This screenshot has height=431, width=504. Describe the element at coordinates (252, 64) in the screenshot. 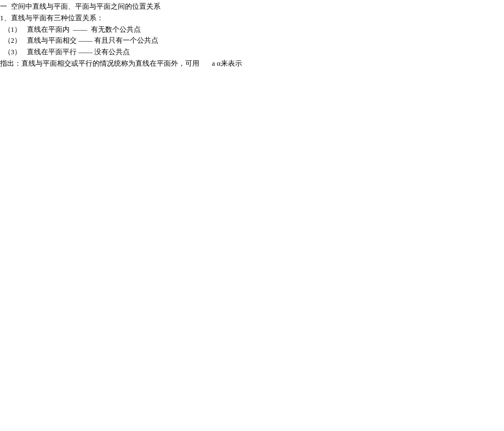

I see `note-text: 指出：直线与平面相交或平行的情况统称为直线在平面外，可用 a α来表示` at that location.